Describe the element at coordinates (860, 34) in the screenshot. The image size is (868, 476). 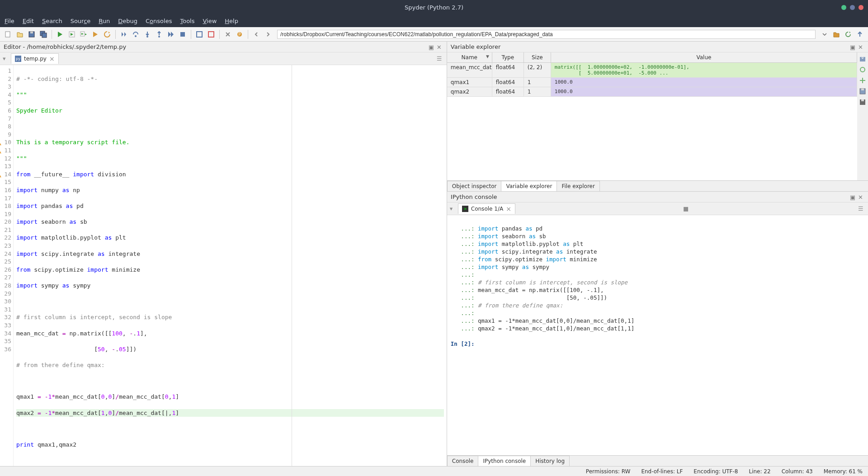
I see `parent-dir-icon` at that location.